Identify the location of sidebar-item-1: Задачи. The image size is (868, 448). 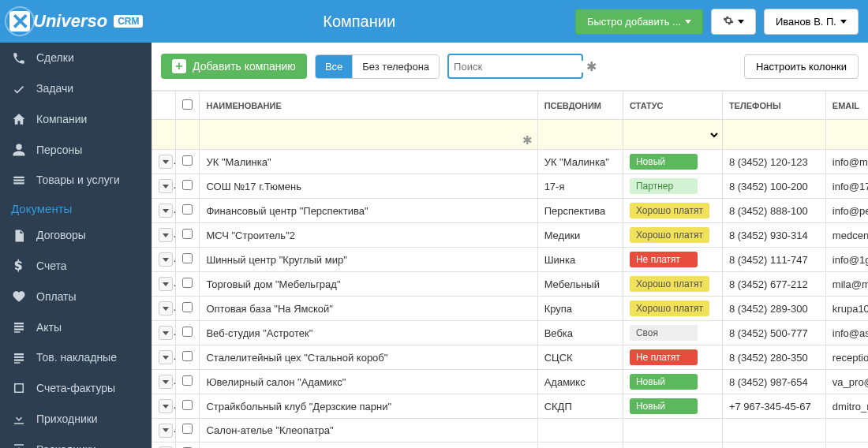
(76, 88).